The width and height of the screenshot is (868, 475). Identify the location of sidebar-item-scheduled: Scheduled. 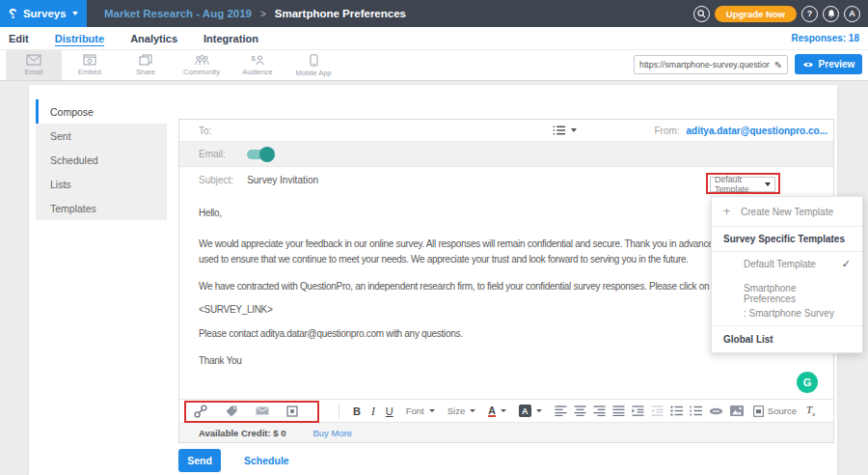
(101, 160).